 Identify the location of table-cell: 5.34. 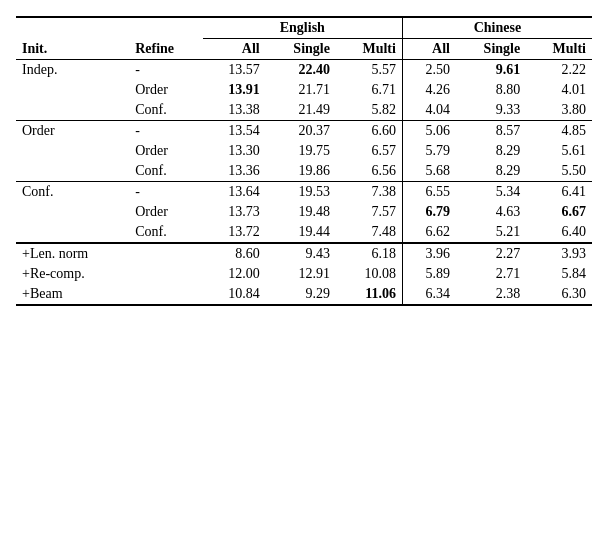
(491, 192).